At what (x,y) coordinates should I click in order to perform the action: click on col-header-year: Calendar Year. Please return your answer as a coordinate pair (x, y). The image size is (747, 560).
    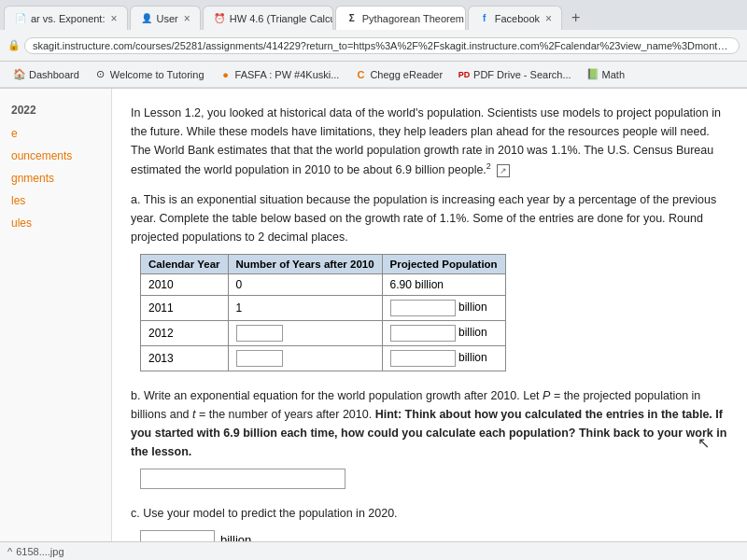
    Looking at the image, I should click on (185, 265).